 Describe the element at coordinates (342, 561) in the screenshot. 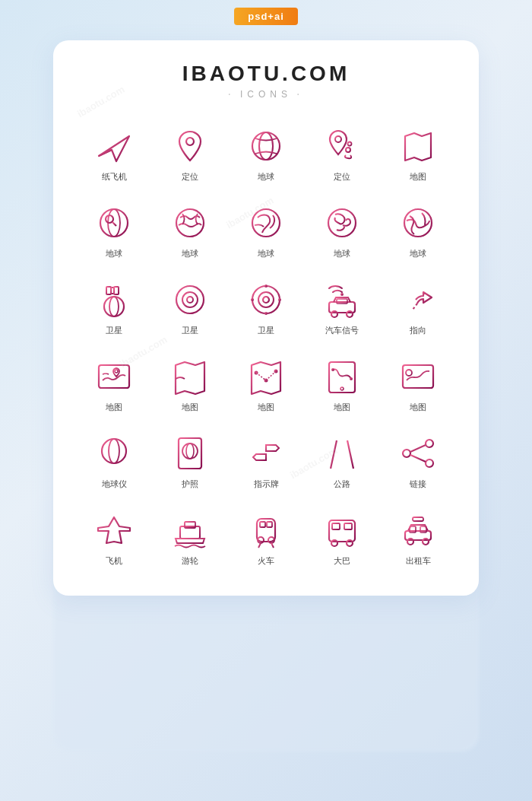

I see `icon-label-bus: 大巴` at that location.